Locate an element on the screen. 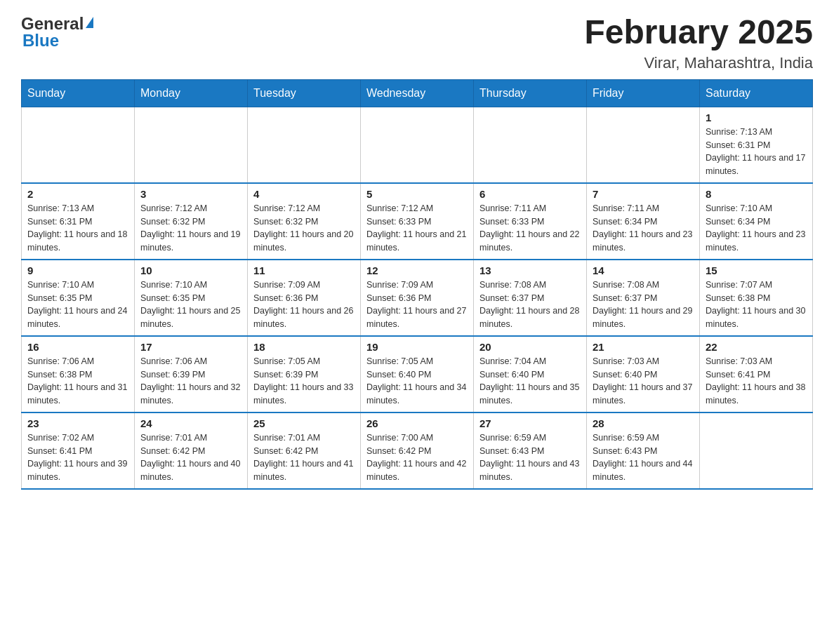 The width and height of the screenshot is (834, 644). day-info: Sunrise: 7:10 AMSunset: 6:34 PMDaylight:… is located at coordinates (756, 229).